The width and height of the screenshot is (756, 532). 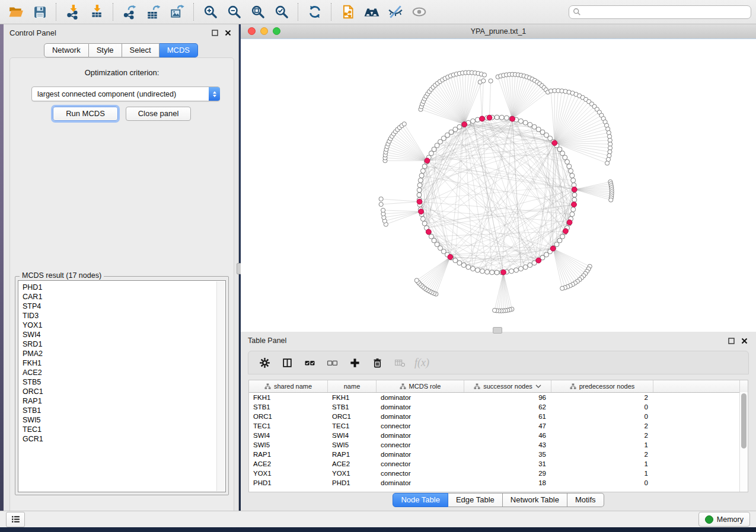 I want to click on hide-selection-button, so click(x=395, y=12).